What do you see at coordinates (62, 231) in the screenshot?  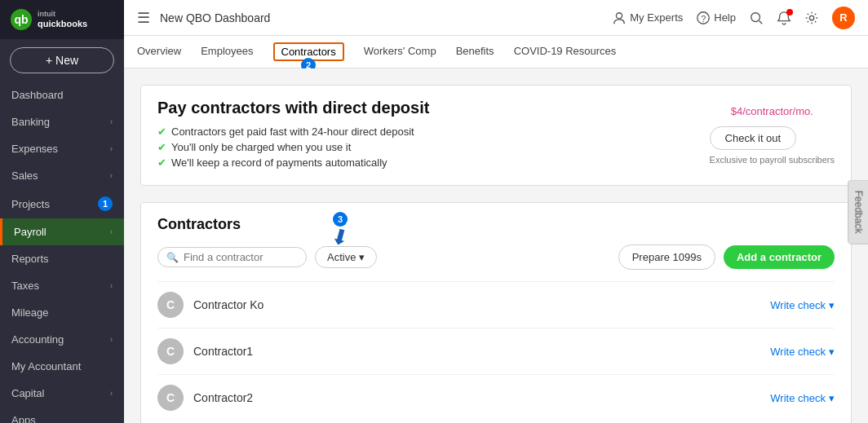 I see `sidebar-item-payroll: Payroll ›` at bounding box center [62, 231].